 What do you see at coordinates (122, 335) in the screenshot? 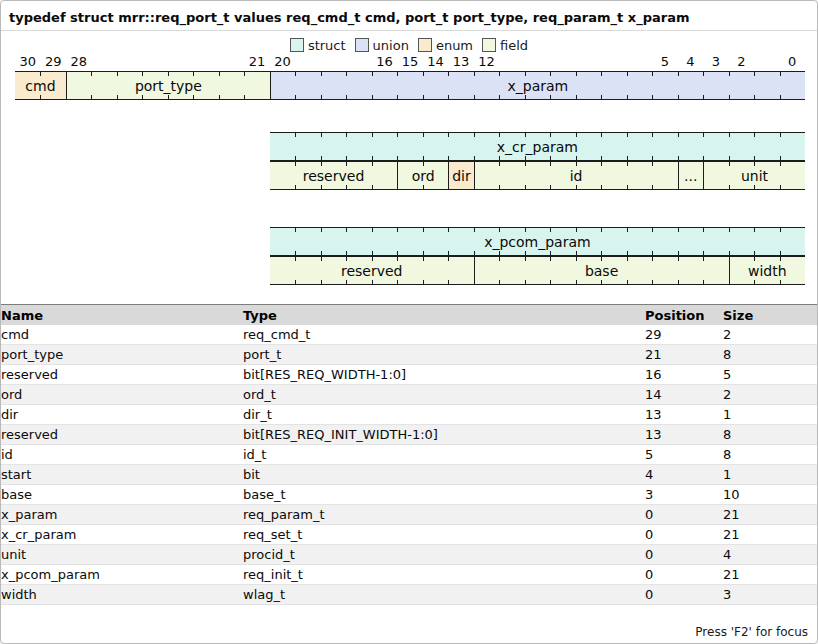
I see `cell-name: cmd` at bounding box center [122, 335].